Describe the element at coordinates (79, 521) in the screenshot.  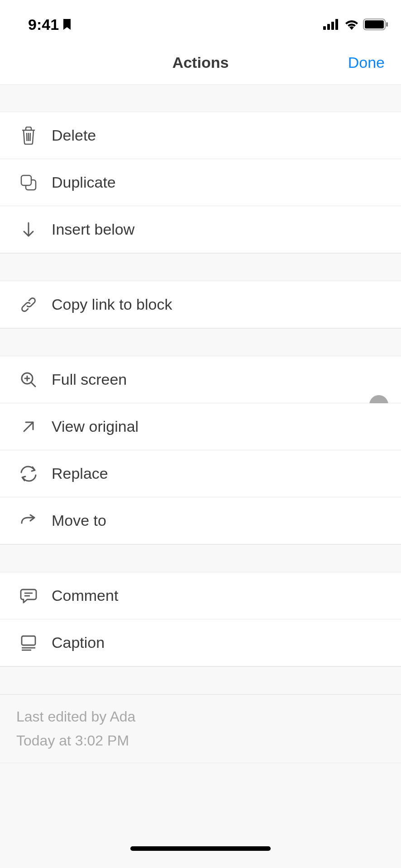
I see `action-label: Move to` at that location.